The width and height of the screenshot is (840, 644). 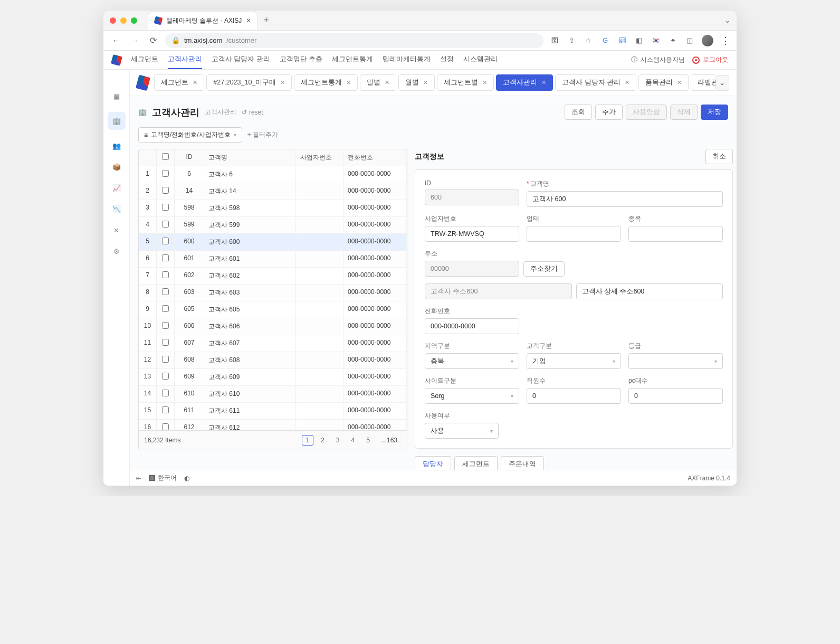 I want to click on grid-header-checkbox, so click(x=166, y=157).